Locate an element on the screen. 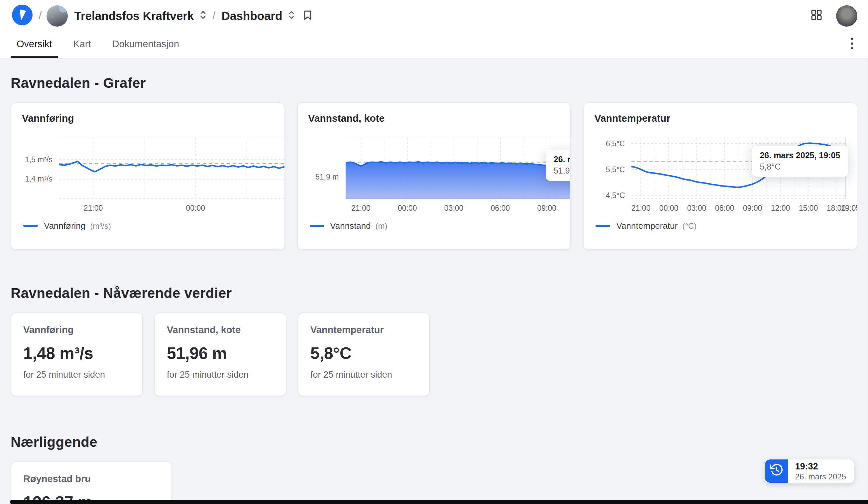 The image size is (868, 504). chart-tooltip: 26. mars 2025, 19:0551,96 m is located at coordinates (558, 165).